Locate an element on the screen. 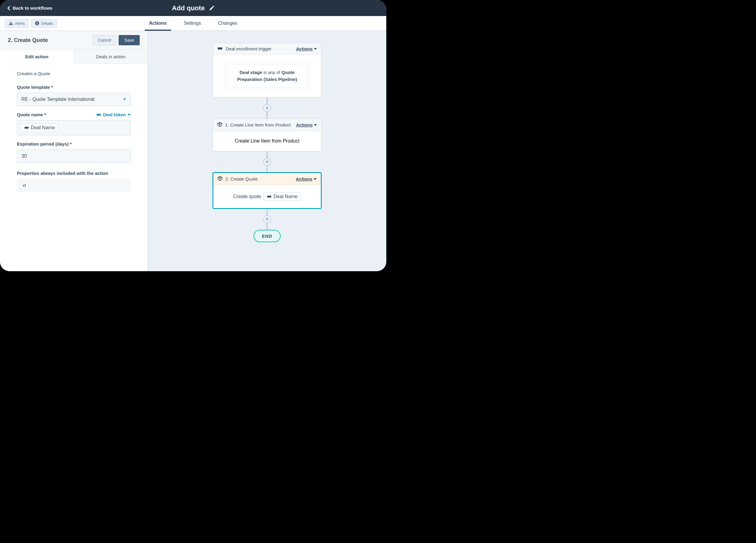 This screenshot has height=543, width=756. node2-actions-menu: Actions is located at coordinates (306, 179).